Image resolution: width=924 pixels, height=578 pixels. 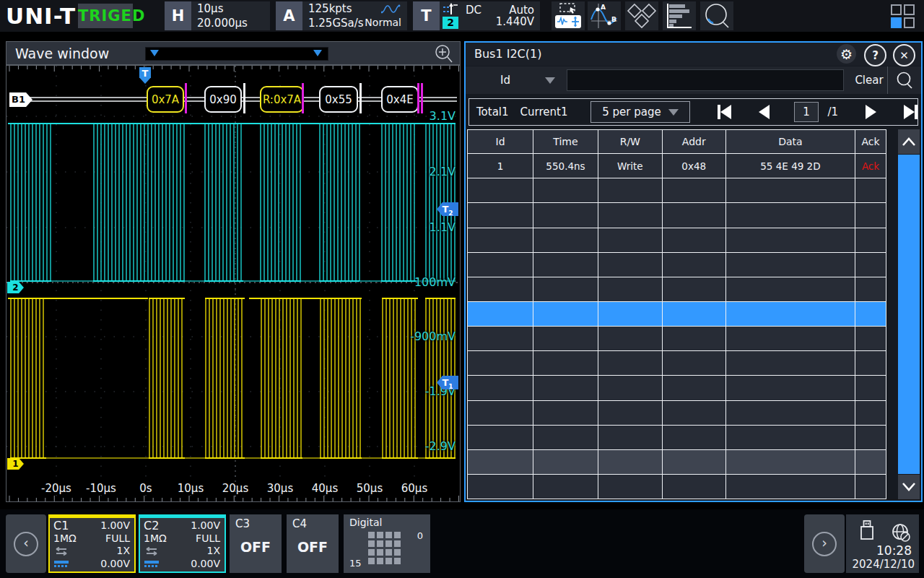 What do you see at coordinates (677, 166) in the screenshot?
I see `table-row: 1550.4nsWrite0x4855 4E 49 2DAck` at bounding box center [677, 166].